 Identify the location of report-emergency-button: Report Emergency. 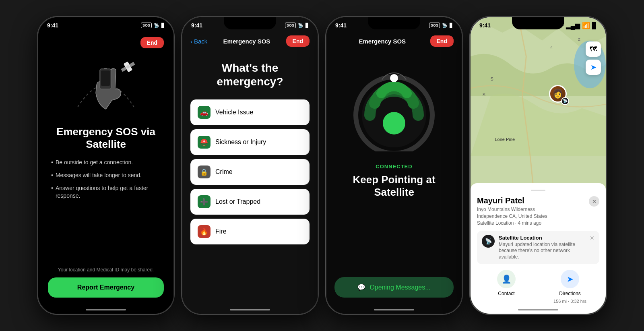
(106, 288).